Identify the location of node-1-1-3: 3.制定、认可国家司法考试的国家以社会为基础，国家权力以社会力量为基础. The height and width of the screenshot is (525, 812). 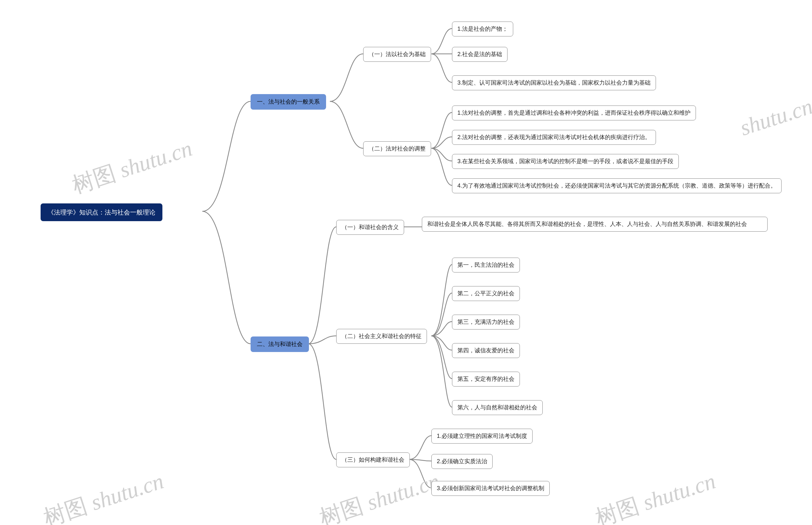
(554, 83).